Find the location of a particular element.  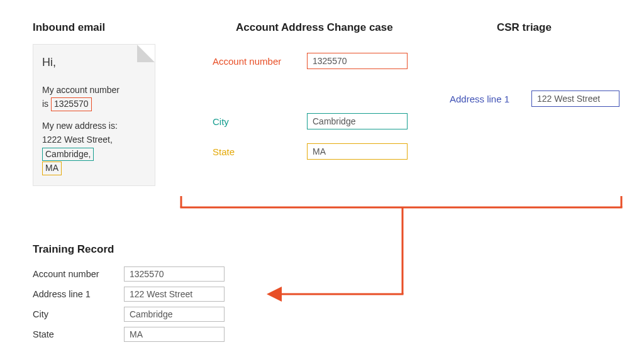

case-city-label: City is located at coordinates (260, 122).